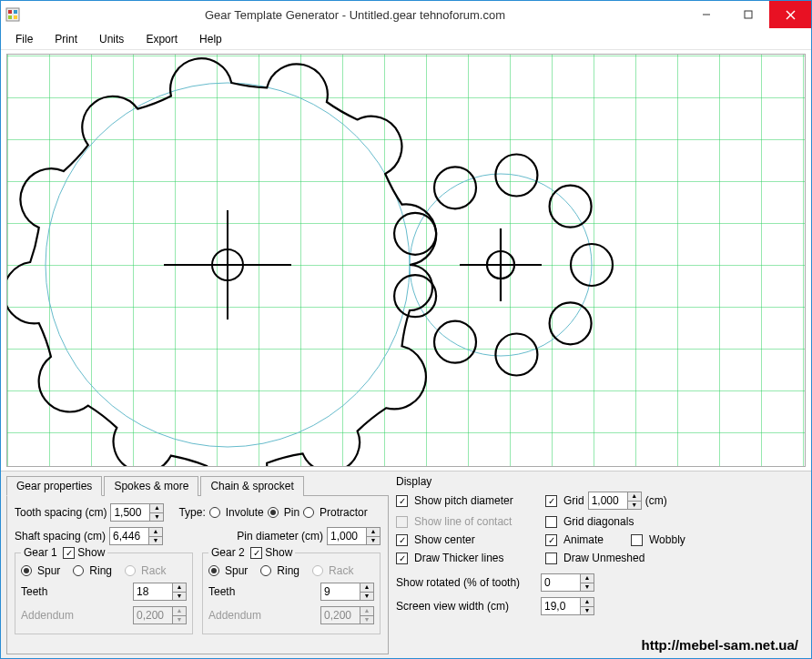  What do you see at coordinates (47, 615) in the screenshot?
I see `g1-addendum-label: Addendum` at bounding box center [47, 615].